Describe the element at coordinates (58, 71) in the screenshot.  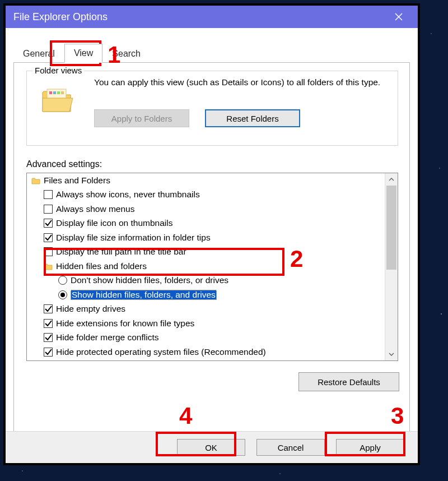
I see `folder-views-legend: Folder views` at that location.